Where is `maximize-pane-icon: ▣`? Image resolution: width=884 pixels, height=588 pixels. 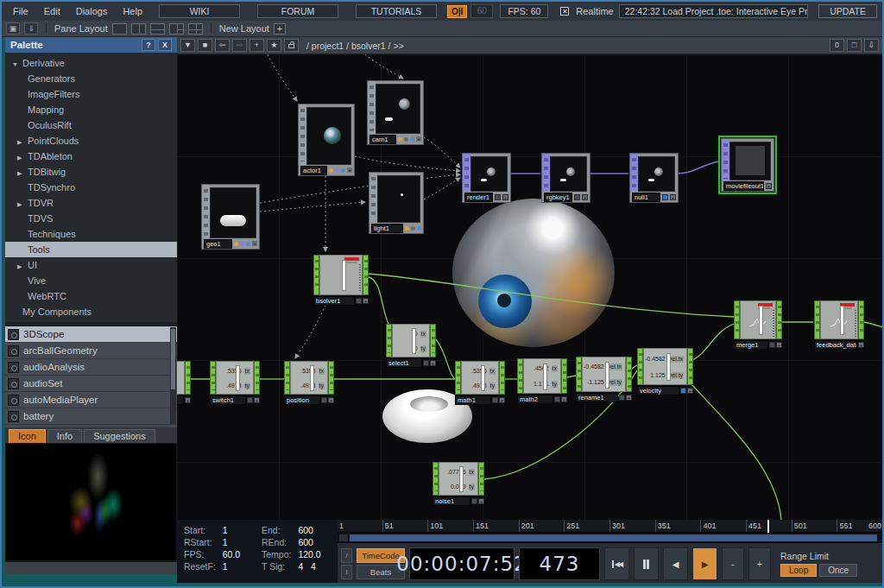
maximize-pane-icon: ▣ is located at coordinates (13, 28).